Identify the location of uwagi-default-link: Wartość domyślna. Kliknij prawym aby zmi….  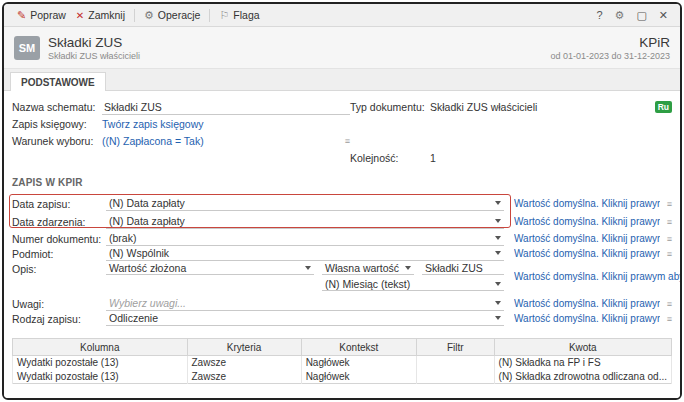
(587, 304).